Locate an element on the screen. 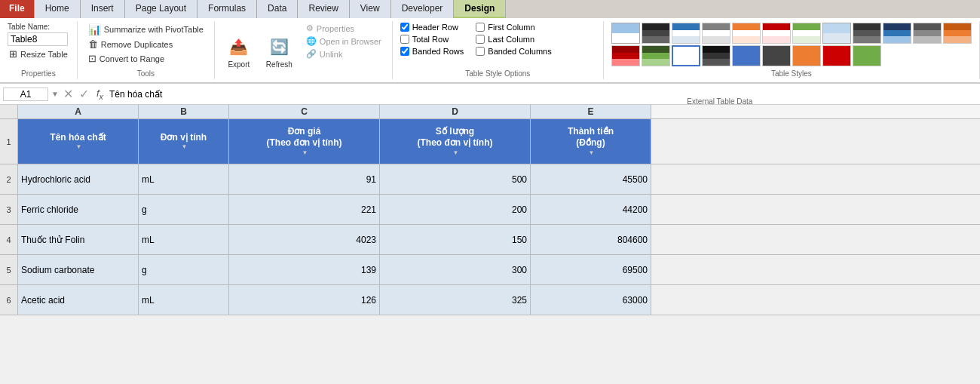 Image resolution: width=980 pixels, height=384 pixels. dropdown-b1-icon: ▼ is located at coordinates (185, 147).